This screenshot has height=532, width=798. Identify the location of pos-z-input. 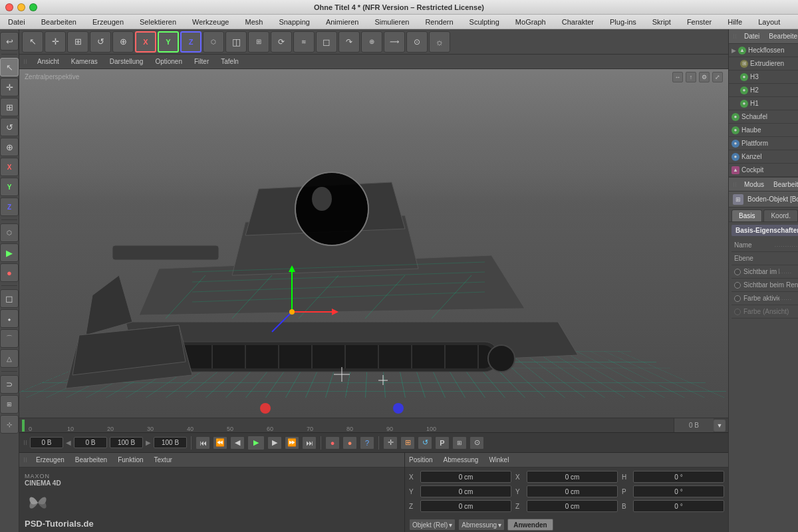
(466, 506).